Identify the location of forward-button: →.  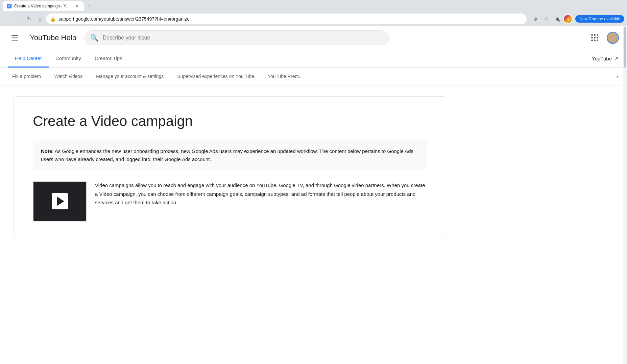
(18, 19).